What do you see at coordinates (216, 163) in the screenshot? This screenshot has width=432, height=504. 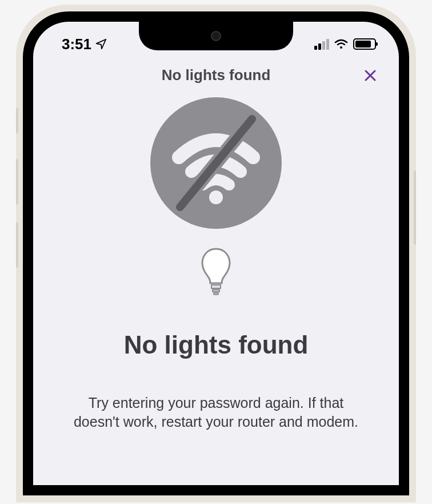 I see `wifi-off-icon` at bounding box center [216, 163].